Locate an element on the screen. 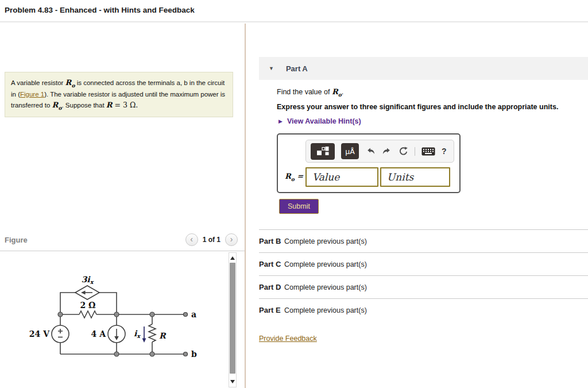 This screenshot has width=588, height=388. hints-caret-icon: ▶ is located at coordinates (280, 121).